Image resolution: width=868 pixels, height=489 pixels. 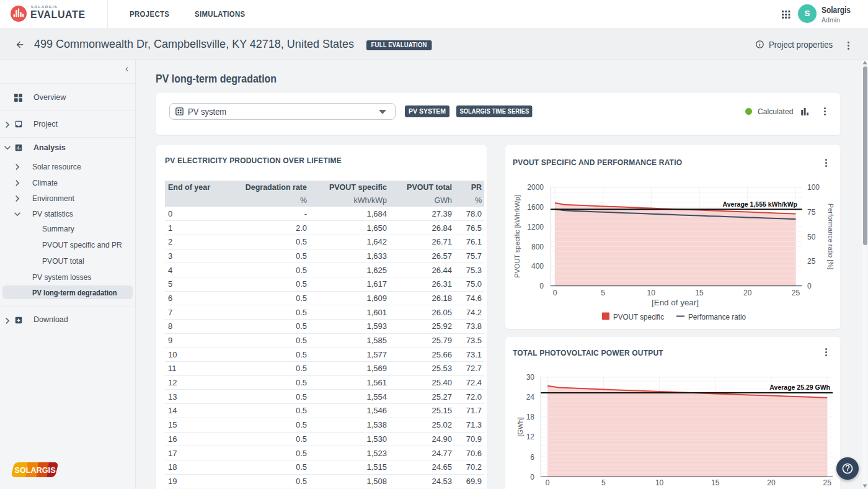 What do you see at coordinates (812, 237) in the screenshot?
I see `svg-text: 50` at bounding box center [812, 237].